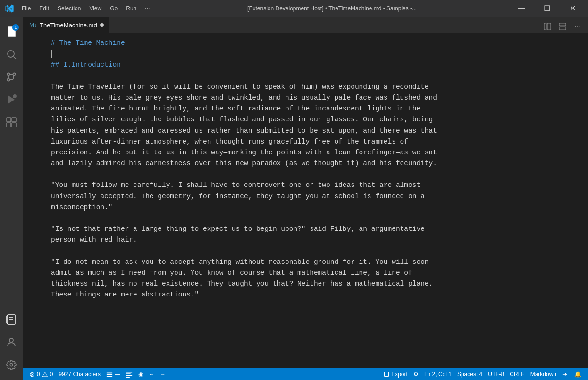 This screenshot has height=380, width=588. What do you see at coordinates (11, 320) in the screenshot?
I see `activity-notebook` at bounding box center [11, 320].